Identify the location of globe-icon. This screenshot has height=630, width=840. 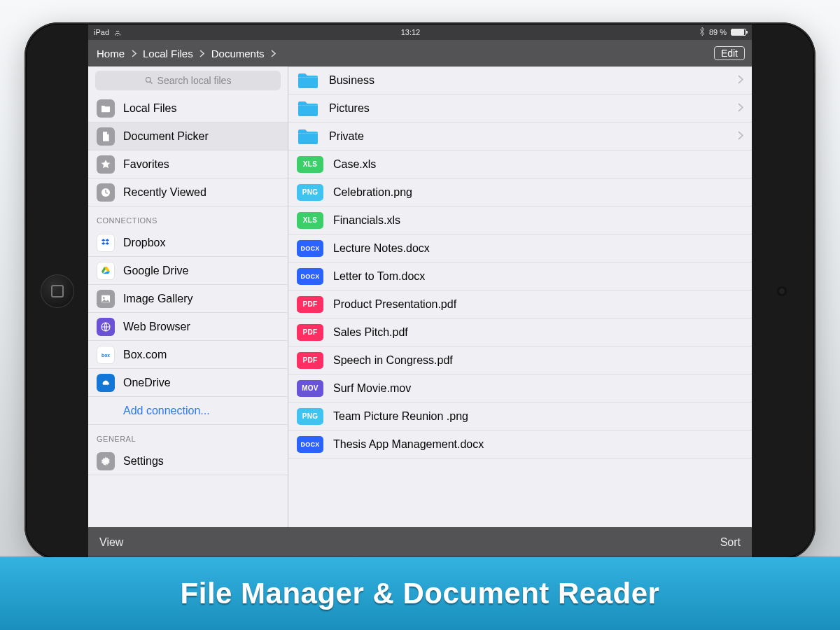
(106, 327).